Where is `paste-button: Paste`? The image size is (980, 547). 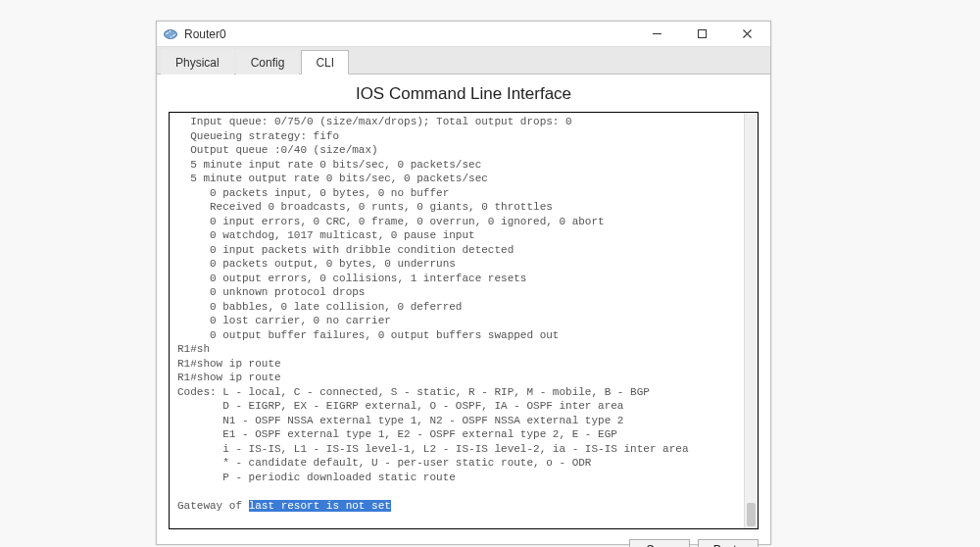 paste-button: Paste is located at coordinates (728, 543).